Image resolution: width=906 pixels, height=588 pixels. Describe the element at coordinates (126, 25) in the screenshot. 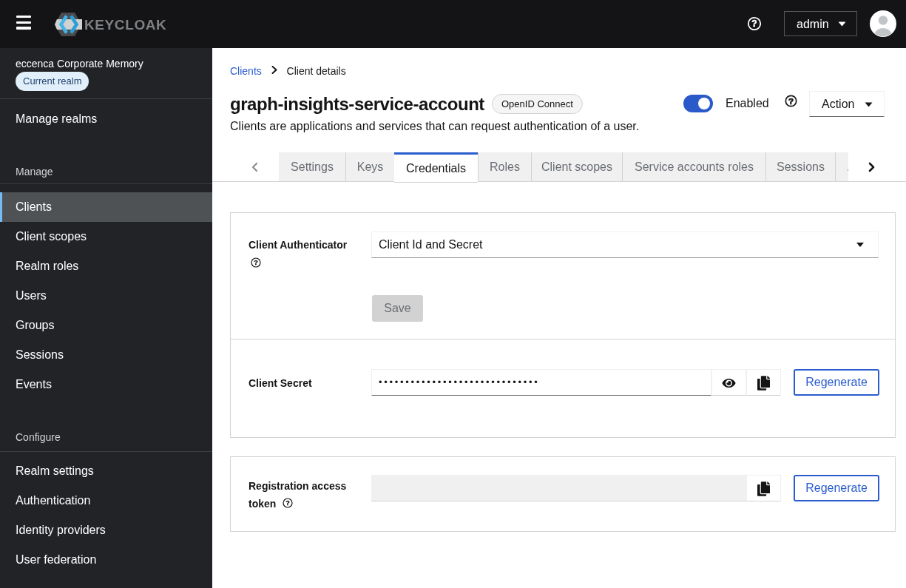

I see `svg-text: KEYCLOAK` at that location.